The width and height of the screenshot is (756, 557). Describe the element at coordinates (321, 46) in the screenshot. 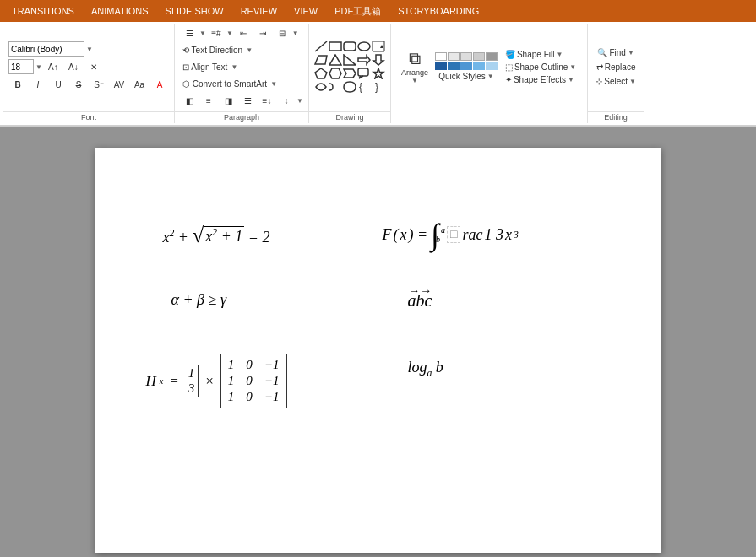

I see `shape-line` at that location.